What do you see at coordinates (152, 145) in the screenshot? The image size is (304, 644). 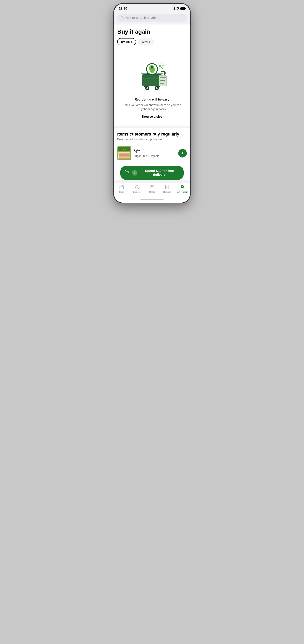 I see `regularly-section: Items customers buy regularly Based on o…` at bounding box center [152, 145].